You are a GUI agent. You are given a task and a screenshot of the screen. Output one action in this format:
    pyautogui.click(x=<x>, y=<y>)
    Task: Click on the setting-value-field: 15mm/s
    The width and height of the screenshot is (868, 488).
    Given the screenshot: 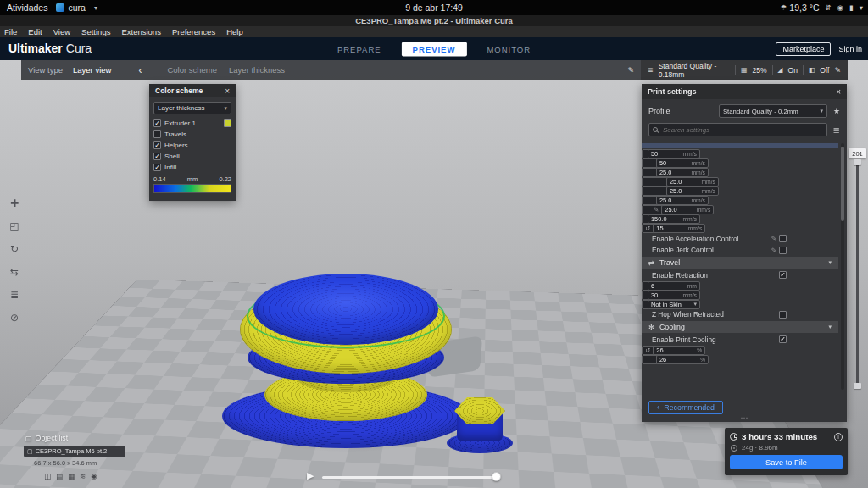 What is the action you would take?
    pyautogui.click(x=679, y=229)
    